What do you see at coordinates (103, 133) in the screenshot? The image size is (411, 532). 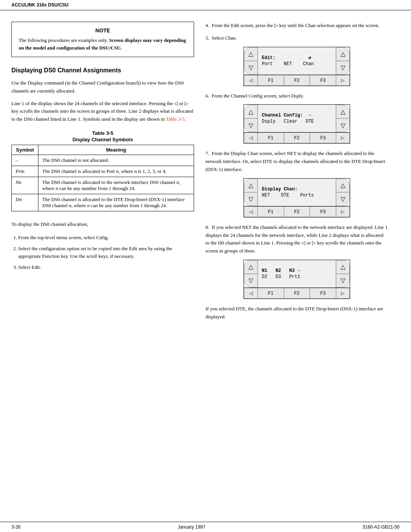 I see `table-title: Table 3-5` at bounding box center [103, 133].